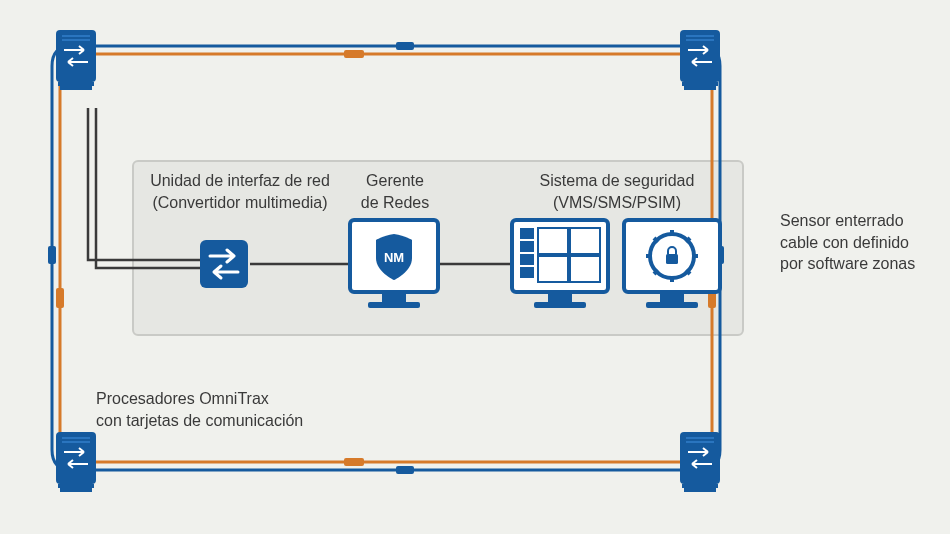 The image size is (950, 534). Describe the element at coordinates (394, 264) in the screenshot. I see `nm-monitor-icon: NM` at that location.